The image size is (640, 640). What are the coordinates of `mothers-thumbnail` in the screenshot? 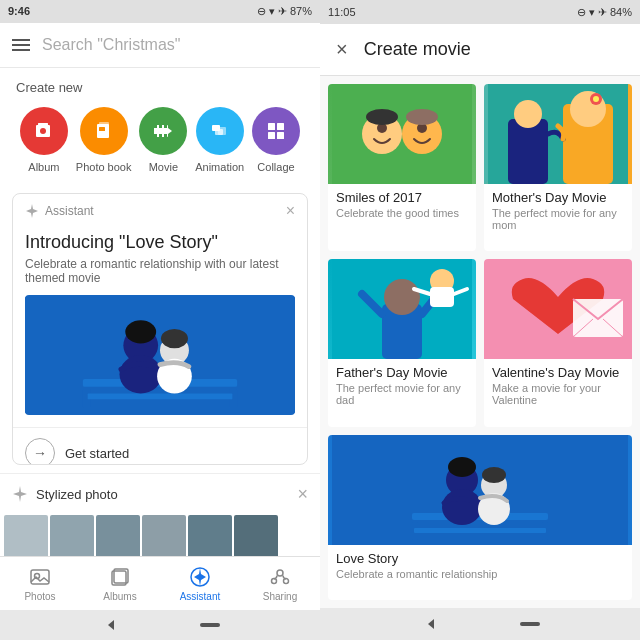 It's located at (558, 134).